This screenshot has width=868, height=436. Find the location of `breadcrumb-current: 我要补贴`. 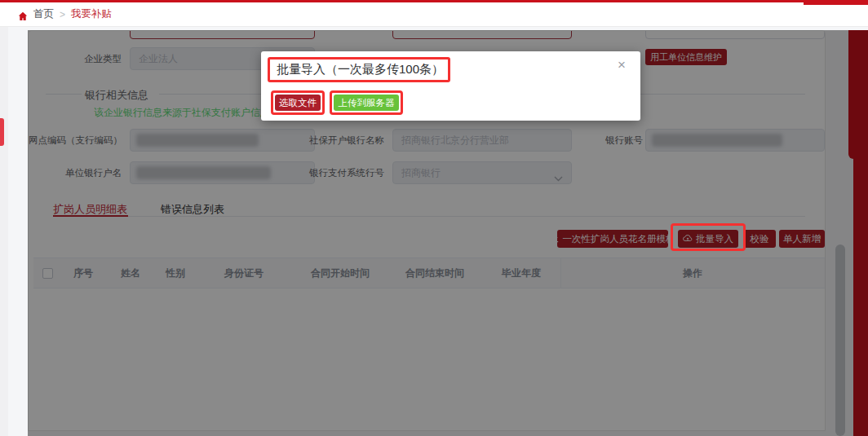

breadcrumb-current: 我要补贴 is located at coordinates (91, 15).